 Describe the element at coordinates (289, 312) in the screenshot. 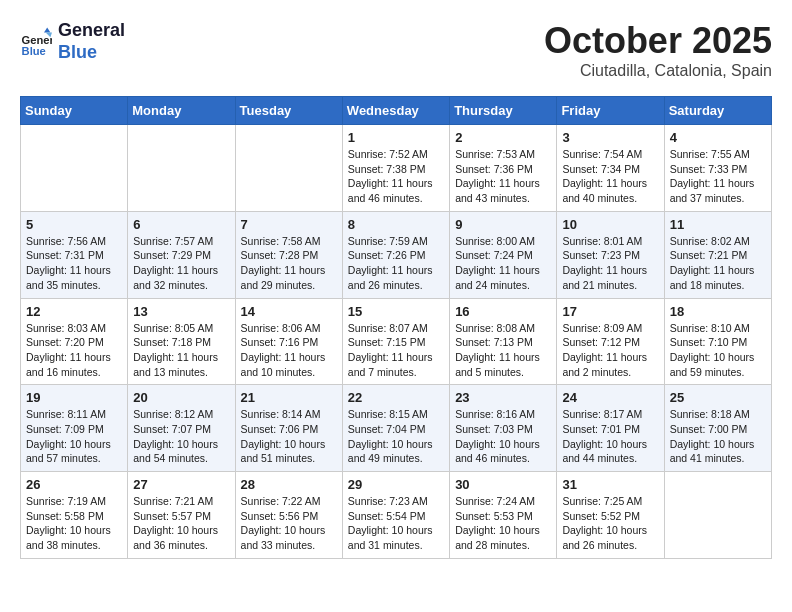

I see `day-number: 14` at that location.